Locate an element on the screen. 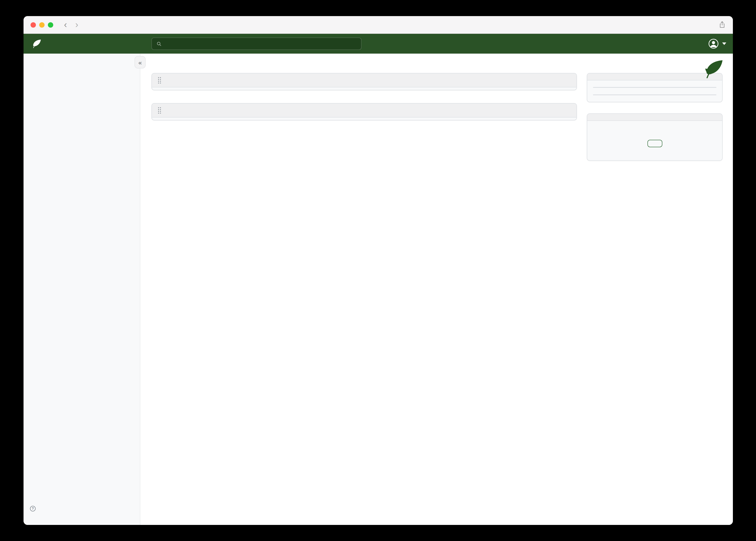 This screenshot has width=756, height=541. fullscreen-window-button is located at coordinates (51, 25).